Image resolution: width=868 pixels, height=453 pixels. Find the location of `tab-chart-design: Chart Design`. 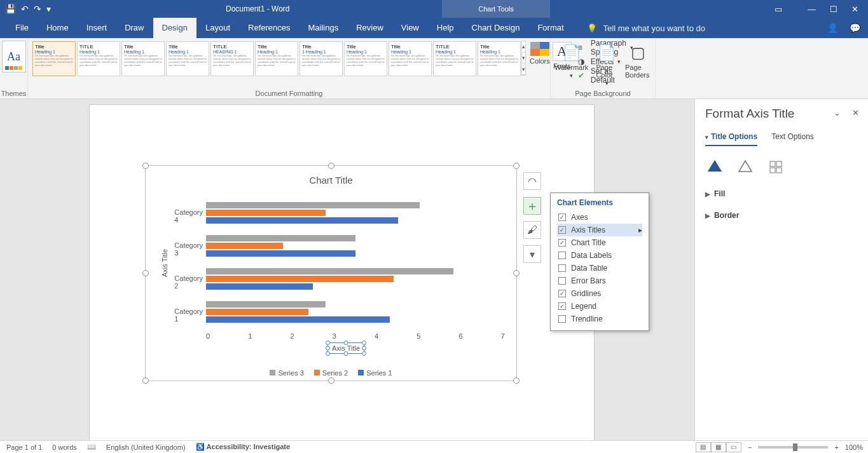

tab-chart-design: Chart Design is located at coordinates (496, 28).